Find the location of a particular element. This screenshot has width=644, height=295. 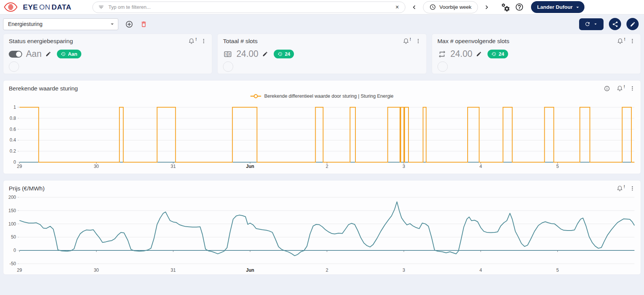

filter-icon is located at coordinates (101, 7).